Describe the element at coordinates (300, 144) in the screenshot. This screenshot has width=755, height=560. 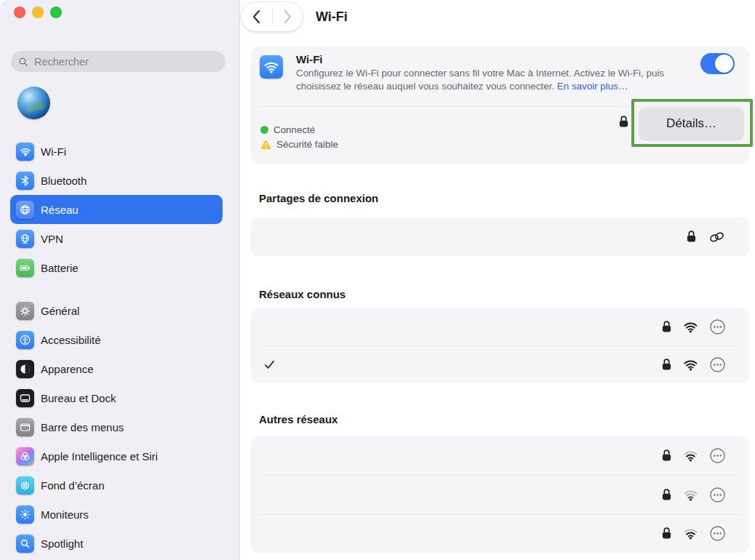
I see `status-security: Sécurité faible` at that location.